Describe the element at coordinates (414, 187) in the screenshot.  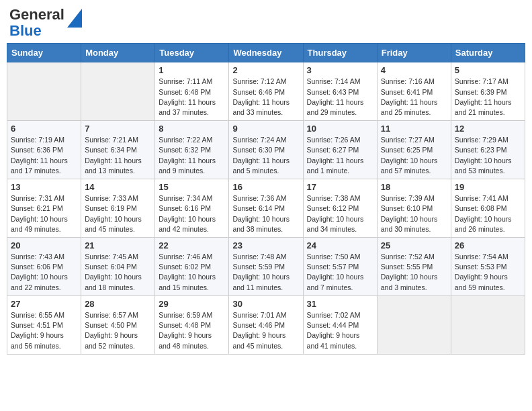
I see `day-number: 18` at that location.